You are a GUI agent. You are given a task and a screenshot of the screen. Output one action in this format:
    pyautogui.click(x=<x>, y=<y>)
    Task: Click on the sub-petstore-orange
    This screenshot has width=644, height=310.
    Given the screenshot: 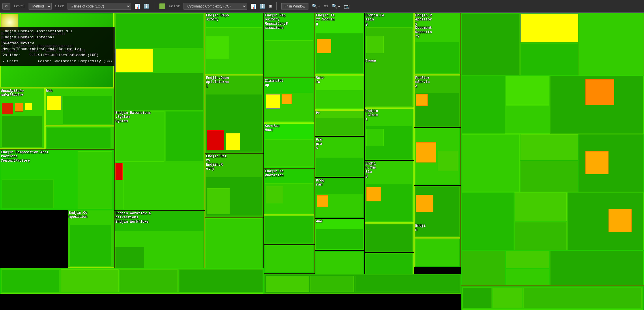 What is the action you would take?
    pyautogui.click(x=422, y=100)
    